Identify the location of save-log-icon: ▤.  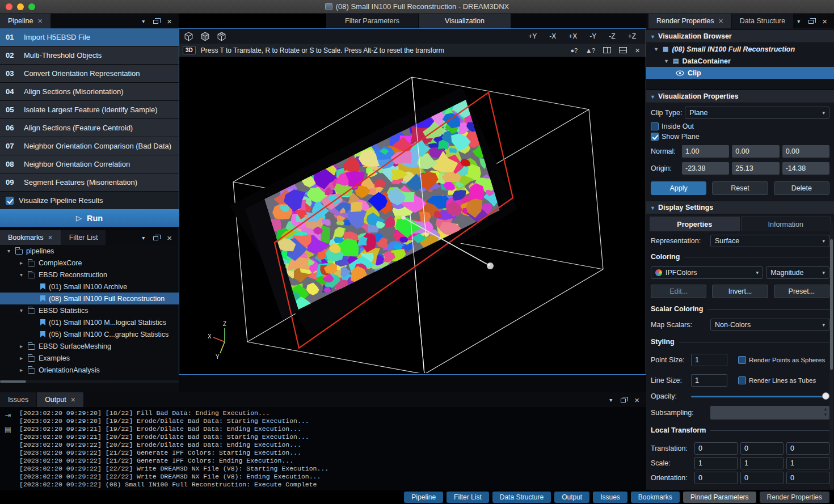
(8, 430).